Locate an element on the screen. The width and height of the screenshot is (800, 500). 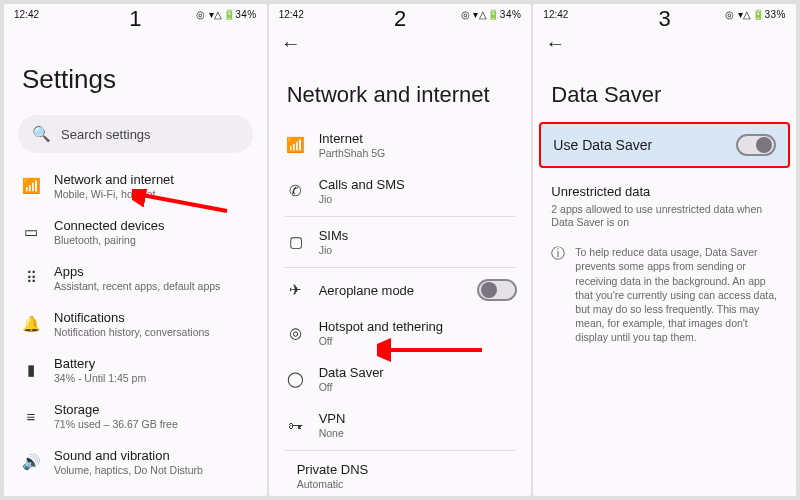
item-private-dns: Private DNSAutomatic is located at coordinates (400, 474).